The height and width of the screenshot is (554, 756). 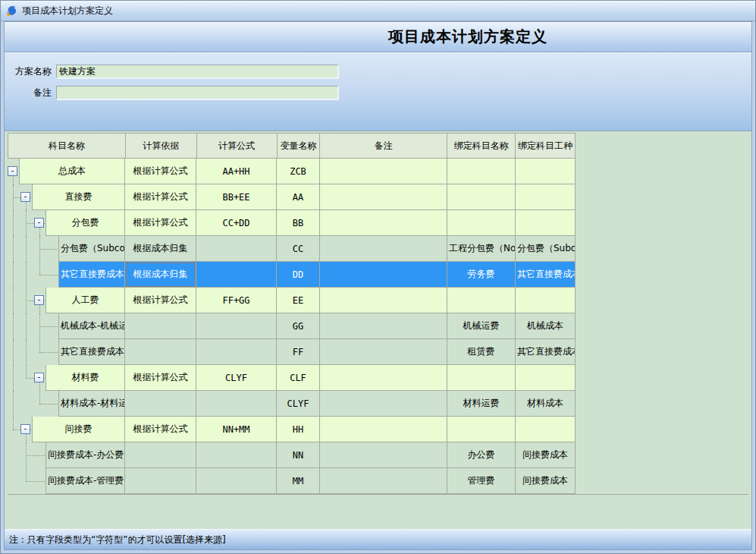 What do you see at coordinates (299, 197) in the screenshot?
I see `cell-variable: AA` at bounding box center [299, 197].